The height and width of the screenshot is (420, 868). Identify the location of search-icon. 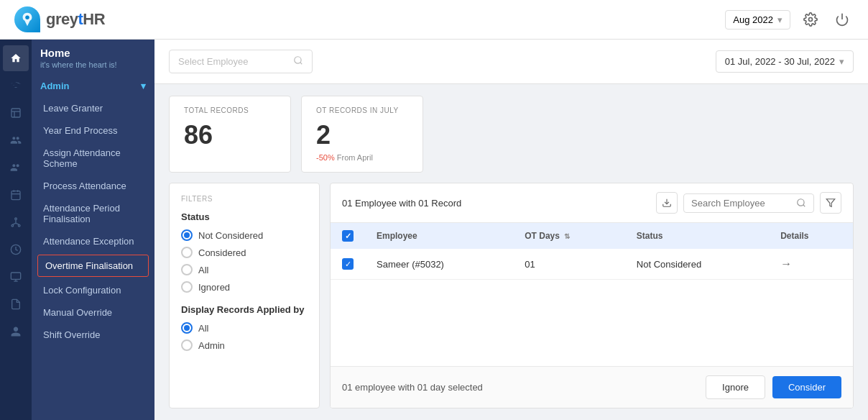
(801, 203).